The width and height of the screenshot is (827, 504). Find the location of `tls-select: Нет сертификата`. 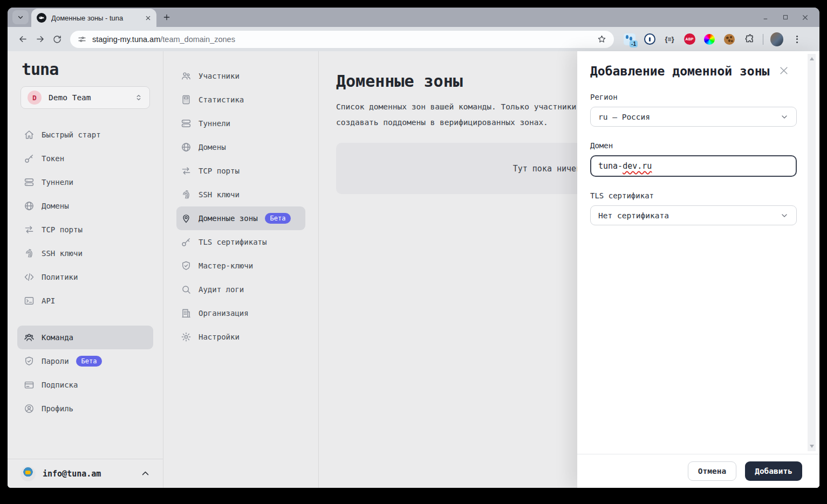

tls-select: Нет сертификата is located at coordinates (694, 216).